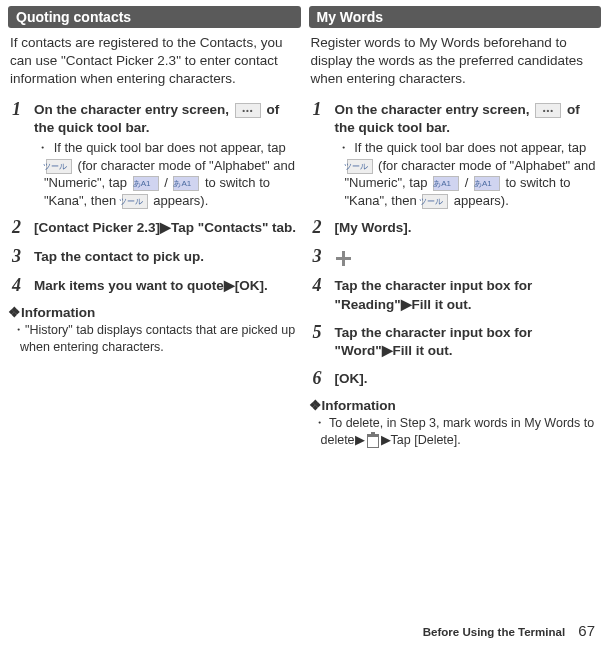 The image size is (609, 645). I want to click on step-title: [OK]., so click(468, 379).